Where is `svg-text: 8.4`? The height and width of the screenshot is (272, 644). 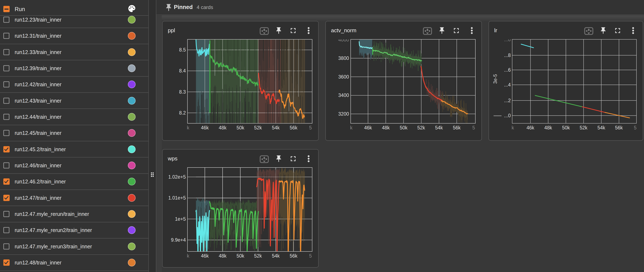 svg-text: 8.4 is located at coordinates (182, 71).